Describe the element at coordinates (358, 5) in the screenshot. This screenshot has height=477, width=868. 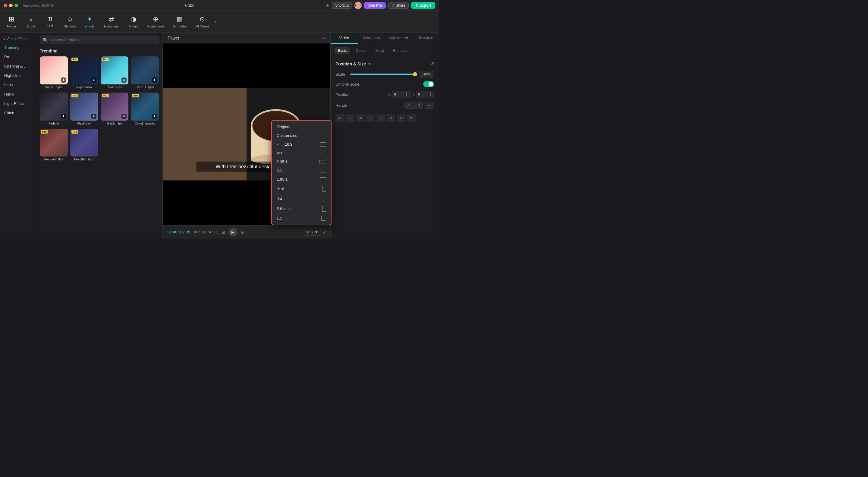
I see `avatar: A…0` at that location.